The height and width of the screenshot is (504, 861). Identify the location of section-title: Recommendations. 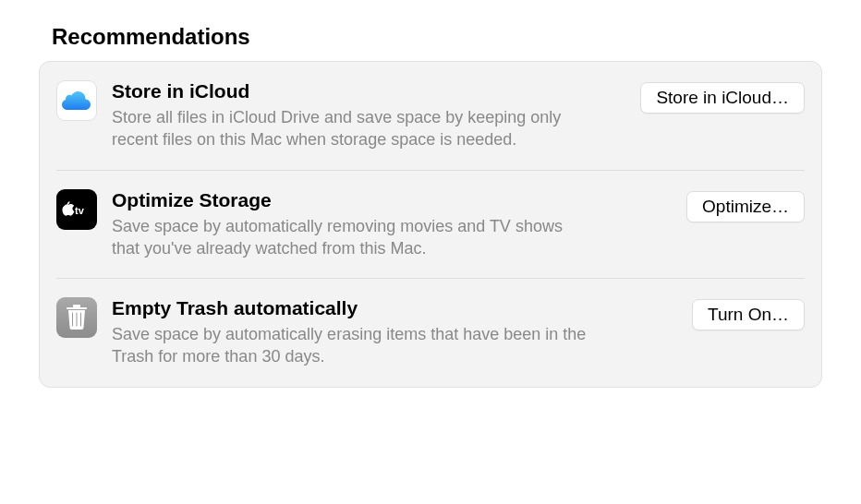
(430, 37).